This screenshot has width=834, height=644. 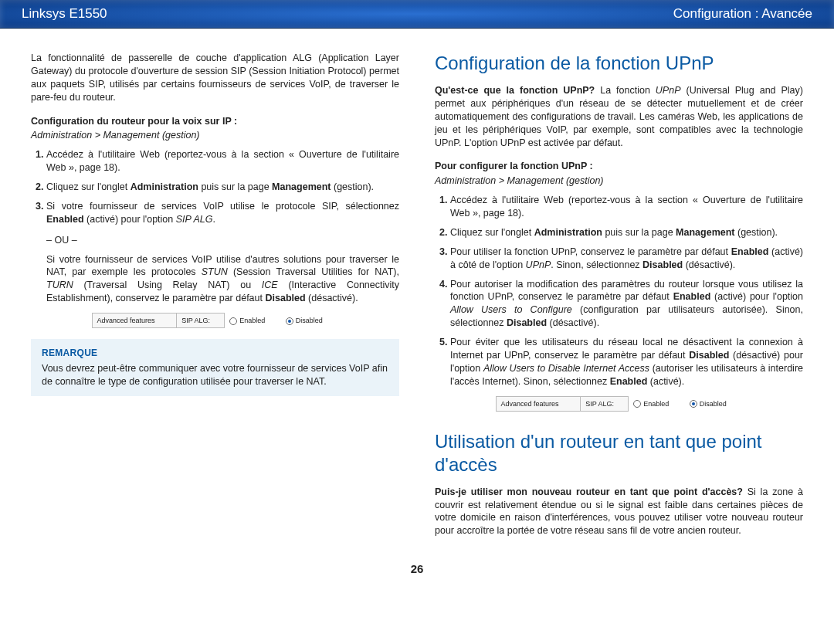 What do you see at coordinates (619, 63) in the screenshot?
I see `upnp-heading: Configuration de la fonction UPnP` at bounding box center [619, 63].